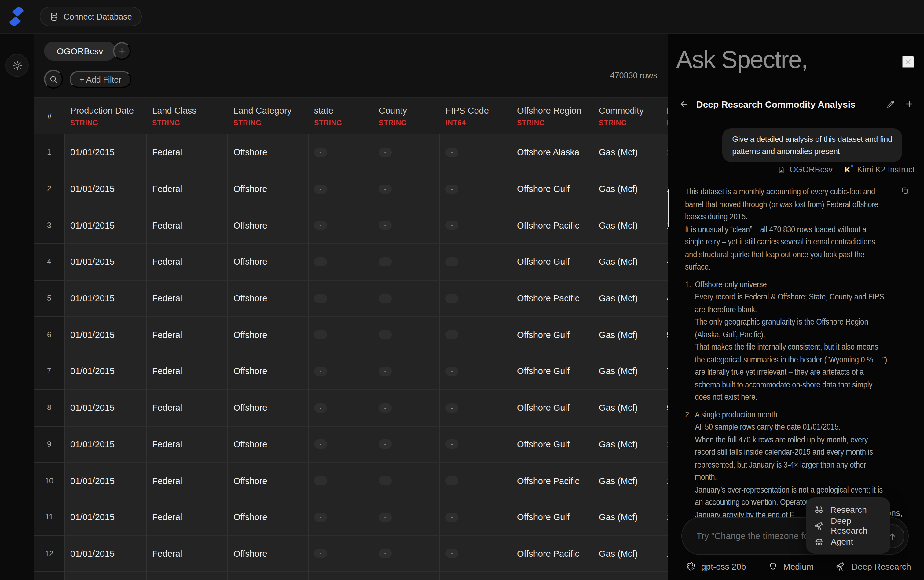  What do you see at coordinates (891, 104) in the screenshot?
I see `edit-thread-button` at bounding box center [891, 104].